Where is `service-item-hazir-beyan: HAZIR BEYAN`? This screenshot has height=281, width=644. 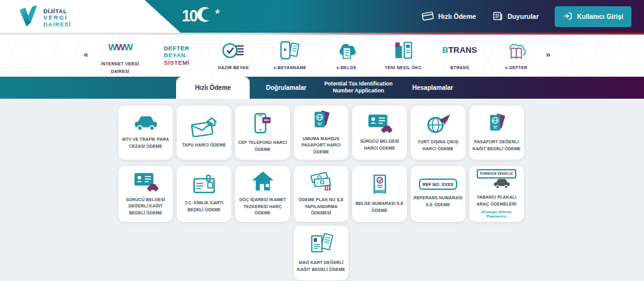 service-item-hazir-beyan: HAZIR BEYAN is located at coordinates (233, 55).